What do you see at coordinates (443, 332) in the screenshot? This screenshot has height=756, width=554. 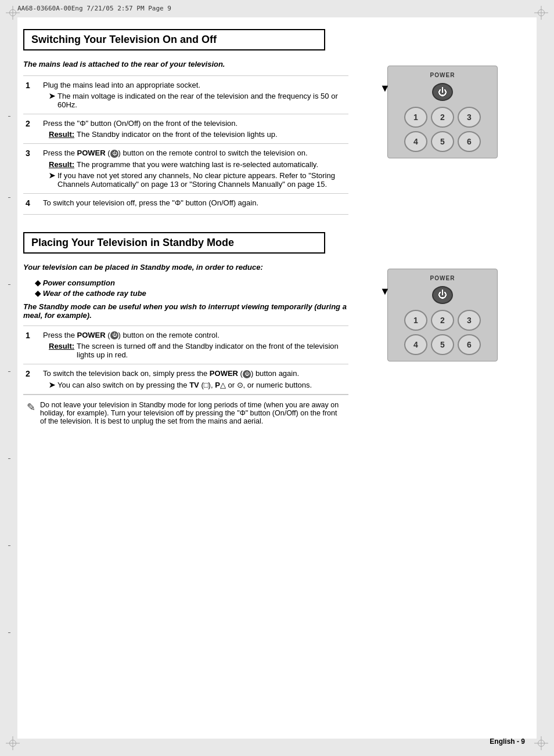 I see `num-grid-2: 1 2 3 4 5 6` at bounding box center [443, 332].